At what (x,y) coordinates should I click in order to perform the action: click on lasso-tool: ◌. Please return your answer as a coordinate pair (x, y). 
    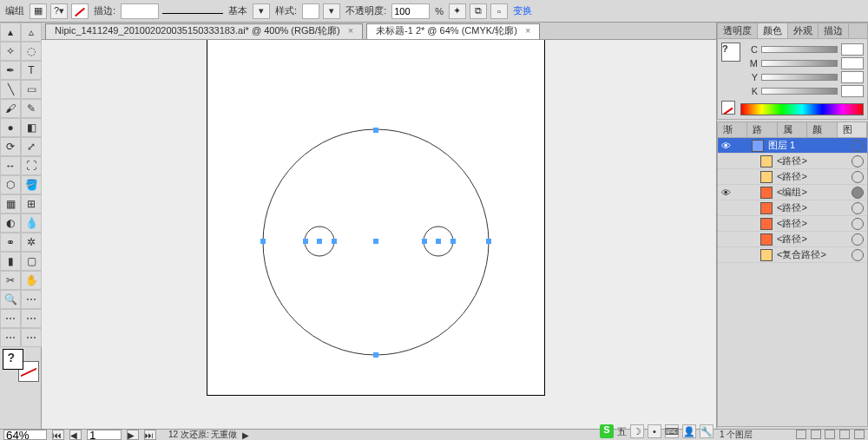
    Looking at the image, I should click on (31, 51).